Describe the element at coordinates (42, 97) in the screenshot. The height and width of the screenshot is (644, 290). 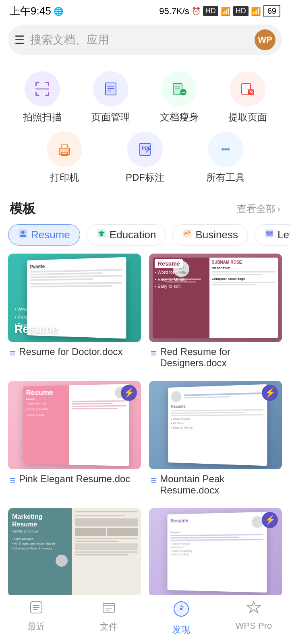
I see `tool-scan: 拍照扫描` at that location.